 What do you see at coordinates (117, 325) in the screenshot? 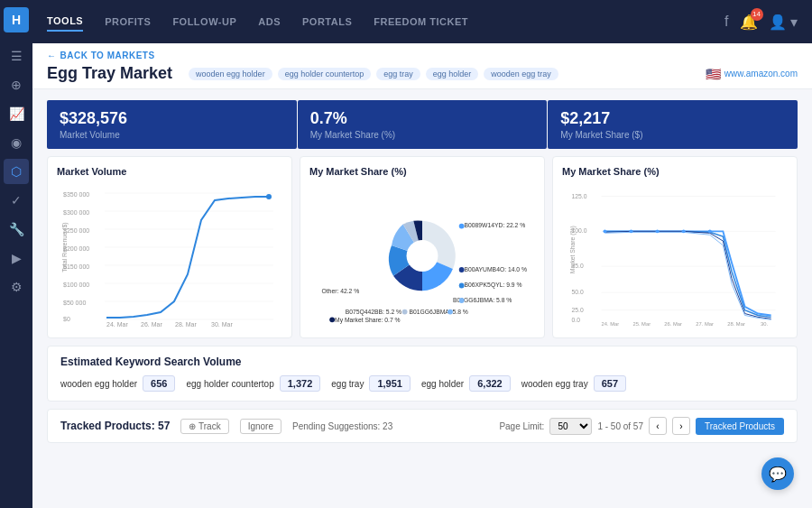
I see `svg-text: 24. Mar` at bounding box center [117, 325].